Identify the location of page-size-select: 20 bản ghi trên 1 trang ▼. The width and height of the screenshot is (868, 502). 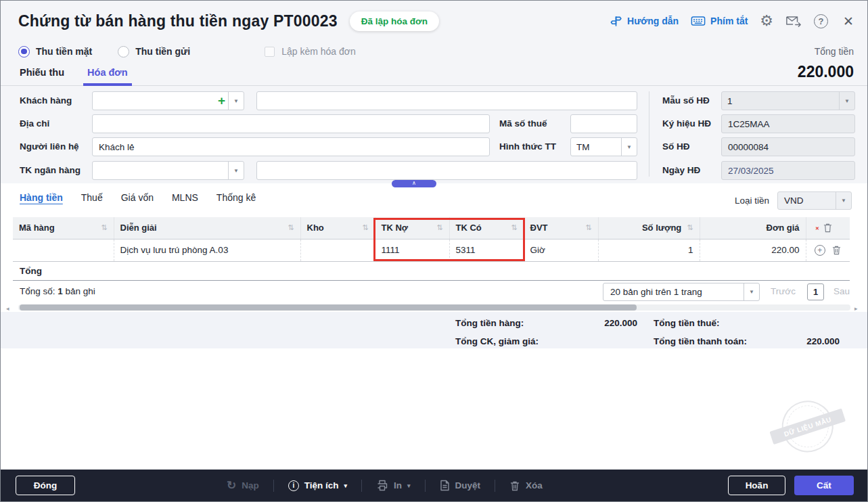
(681, 292).